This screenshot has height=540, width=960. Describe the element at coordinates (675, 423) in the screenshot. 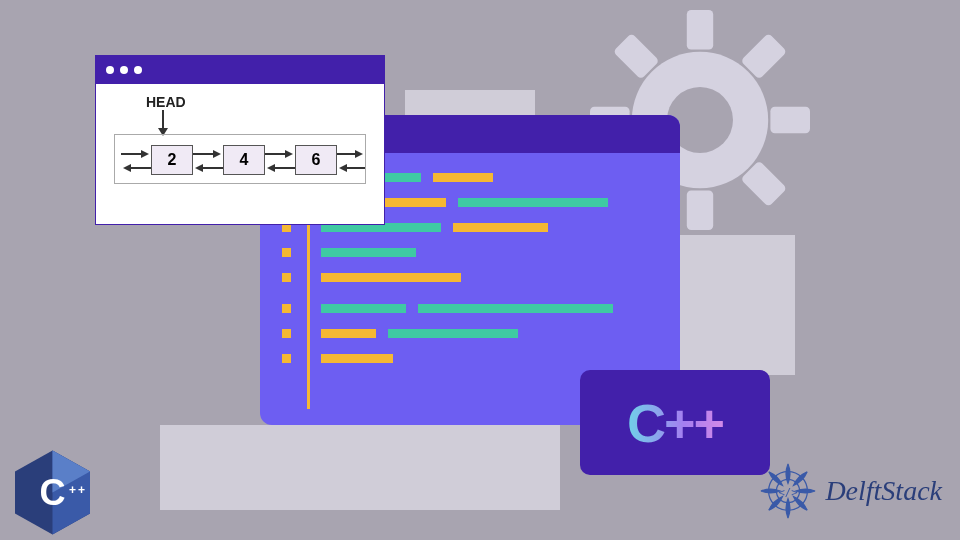

I see `cpp-badge-text: C++` at that location.